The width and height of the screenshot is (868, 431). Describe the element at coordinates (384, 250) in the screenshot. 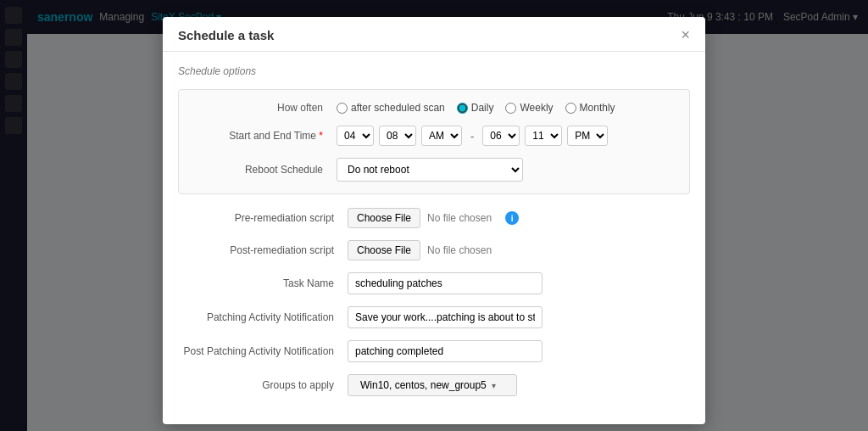

I see `post-remediation-choose-btn: Choose File` at that location.